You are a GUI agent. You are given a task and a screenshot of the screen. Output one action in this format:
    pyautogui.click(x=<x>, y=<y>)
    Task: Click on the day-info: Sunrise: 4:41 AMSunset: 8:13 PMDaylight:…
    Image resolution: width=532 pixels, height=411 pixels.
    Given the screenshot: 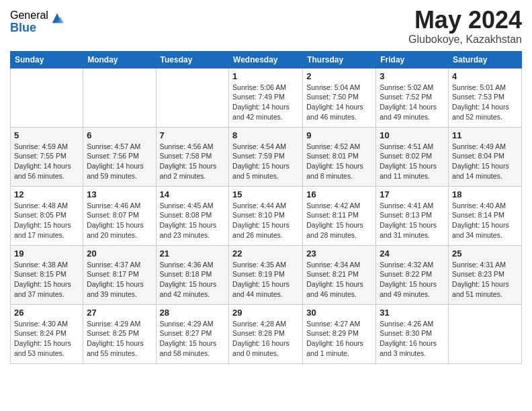 What is the action you would take?
    pyautogui.click(x=412, y=220)
    